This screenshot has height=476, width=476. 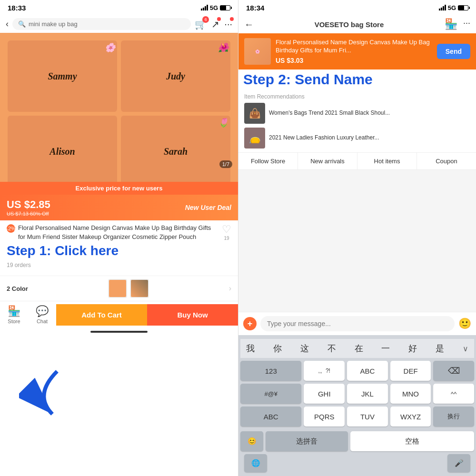 I want to click on key-backspace: ⌫, so click(x=454, y=371).